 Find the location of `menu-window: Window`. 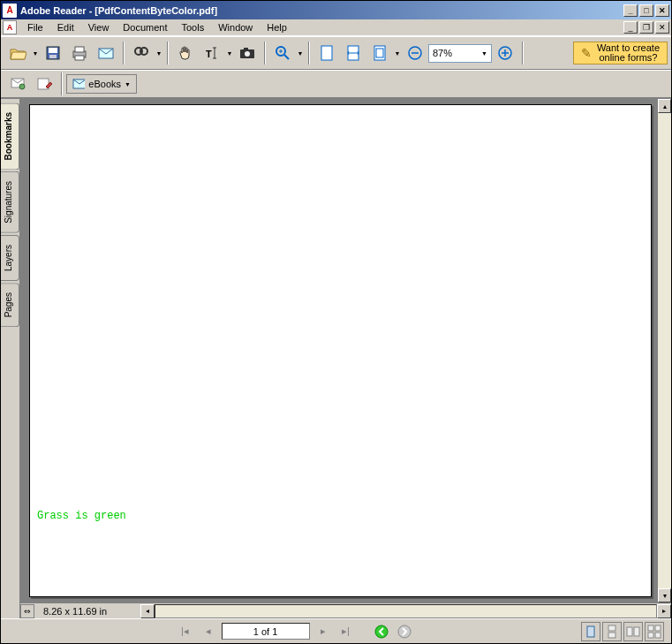

menu-window: Window is located at coordinates (235, 27).